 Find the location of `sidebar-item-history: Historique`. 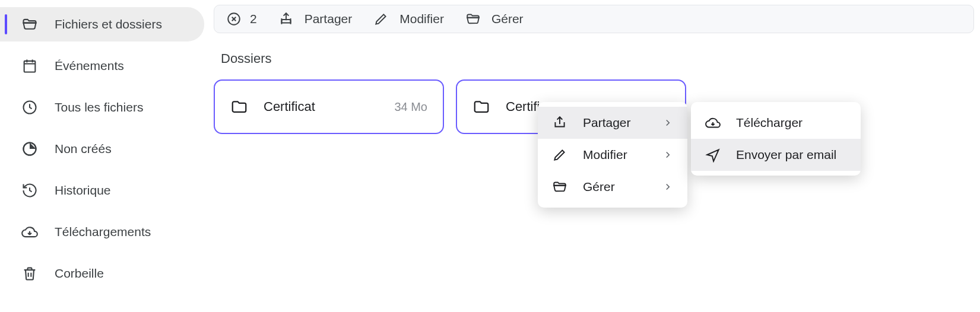

sidebar-item-history: Historique is located at coordinates (102, 190).